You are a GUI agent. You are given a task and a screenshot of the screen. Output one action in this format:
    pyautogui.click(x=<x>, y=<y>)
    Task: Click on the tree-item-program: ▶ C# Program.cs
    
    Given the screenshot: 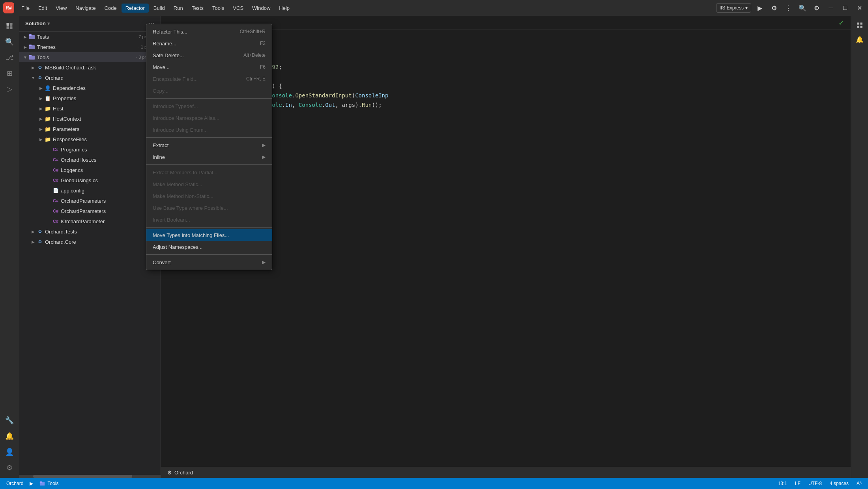 What is the action you would take?
    pyautogui.click(x=90, y=149)
    